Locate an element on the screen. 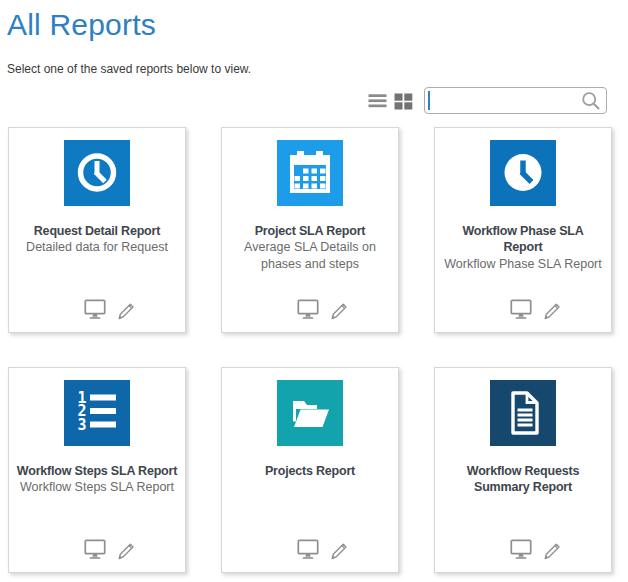 Image resolution: width=628 pixels, height=582 pixels. report-title: Workflow Requests Summary Report is located at coordinates (523, 480).